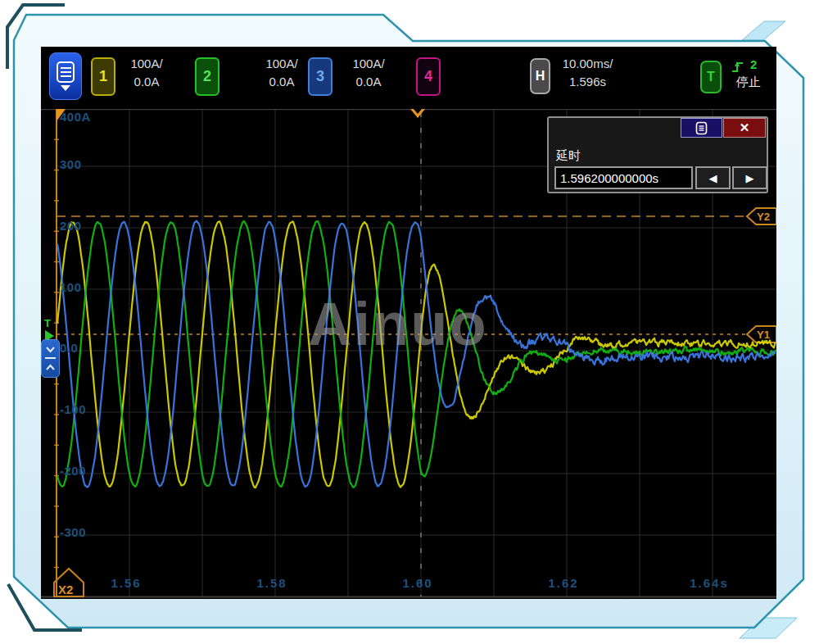  I want to click on cursor-y2-label: Y2, so click(763, 216).